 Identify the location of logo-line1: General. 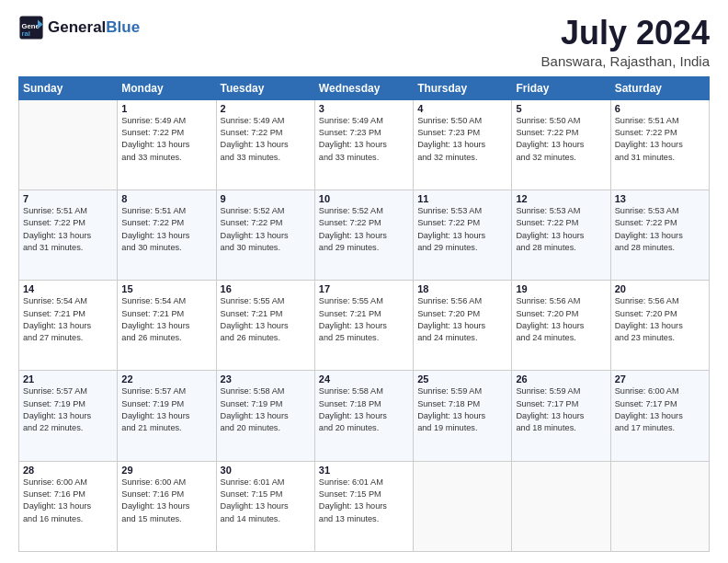
(77, 28).